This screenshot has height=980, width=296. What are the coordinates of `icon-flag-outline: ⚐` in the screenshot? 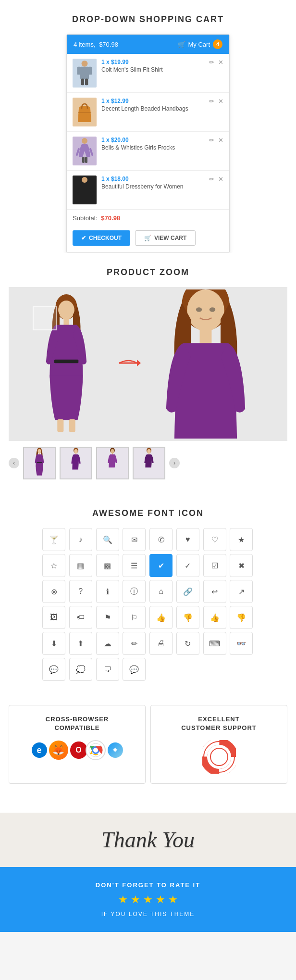 It's located at (134, 617).